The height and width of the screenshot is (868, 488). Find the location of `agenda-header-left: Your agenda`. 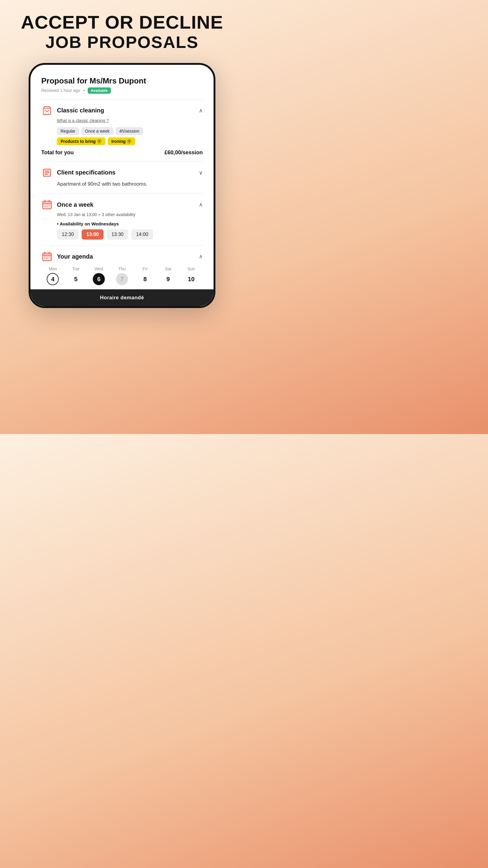

agenda-header-left: Your agenda is located at coordinates (67, 256).